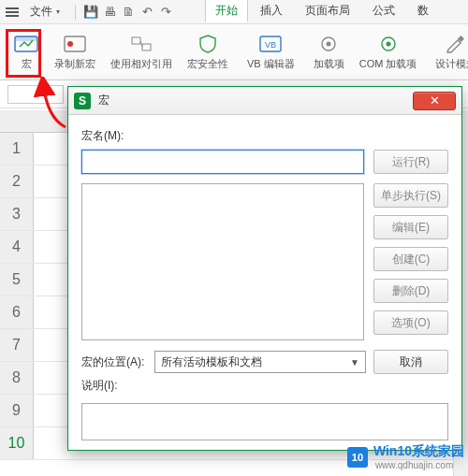 This screenshot has width=468, height=476. What do you see at coordinates (147, 12) in the screenshot?
I see `undo-icon: ↶` at bounding box center [147, 12].